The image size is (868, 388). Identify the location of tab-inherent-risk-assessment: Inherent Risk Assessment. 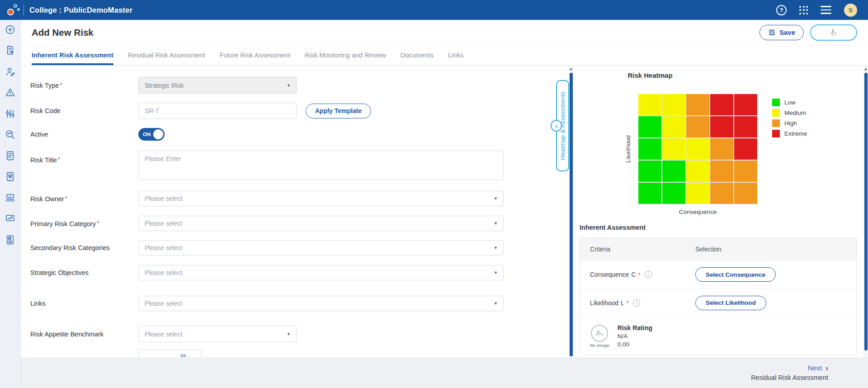
(72, 55).